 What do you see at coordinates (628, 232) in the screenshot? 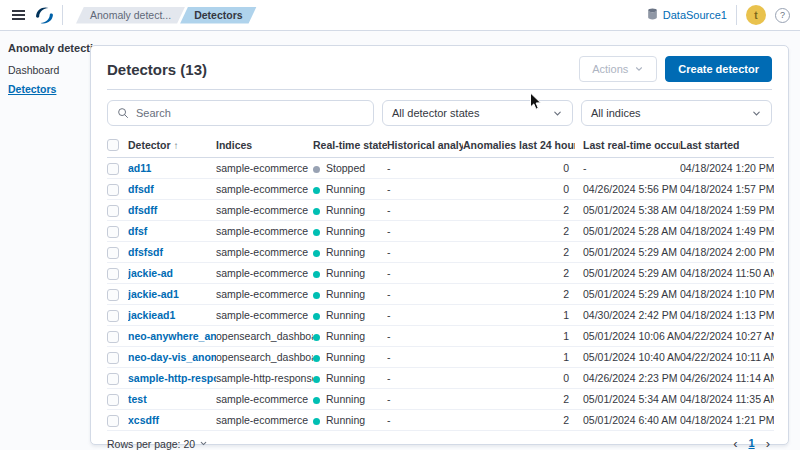
I see `cell-last-occurrence: 05/01/2024 5:28 AM` at bounding box center [628, 232].